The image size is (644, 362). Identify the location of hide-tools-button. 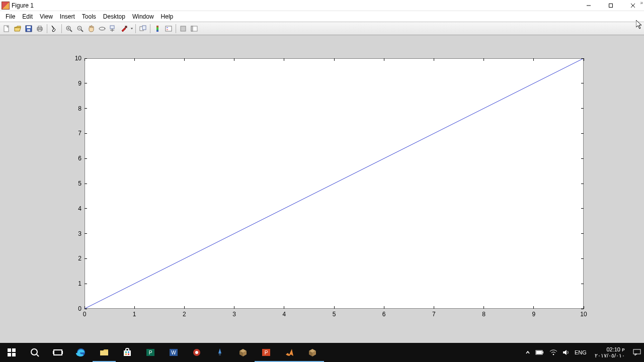
(183, 29).